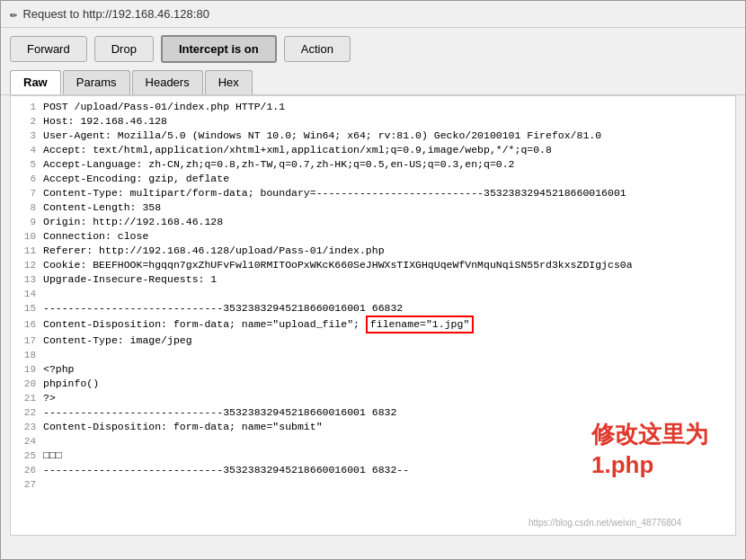 The width and height of the screenshot is (746, 560). What do you see at coordinates (26, 470) in the screenshot?
I see `line-number: 26` at bounding box center [26, 470].